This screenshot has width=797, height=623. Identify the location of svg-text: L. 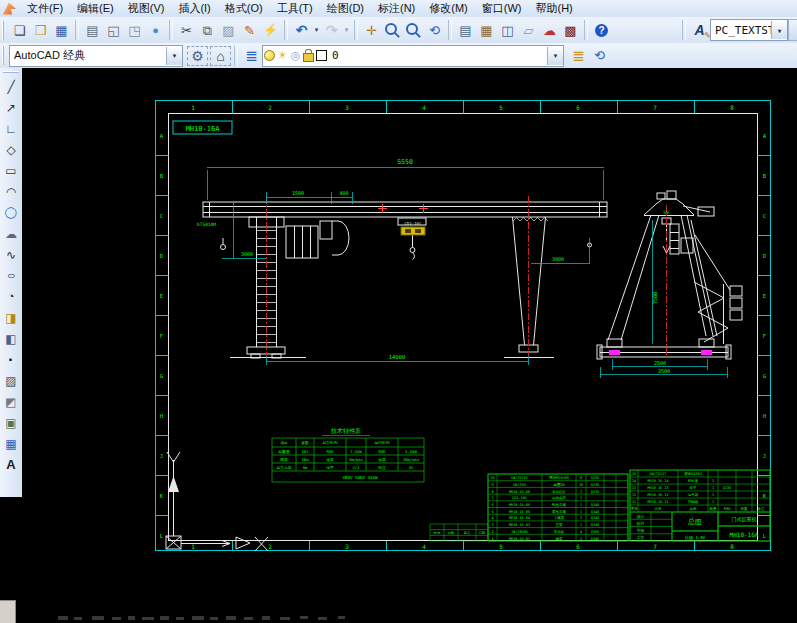
(765, 536).